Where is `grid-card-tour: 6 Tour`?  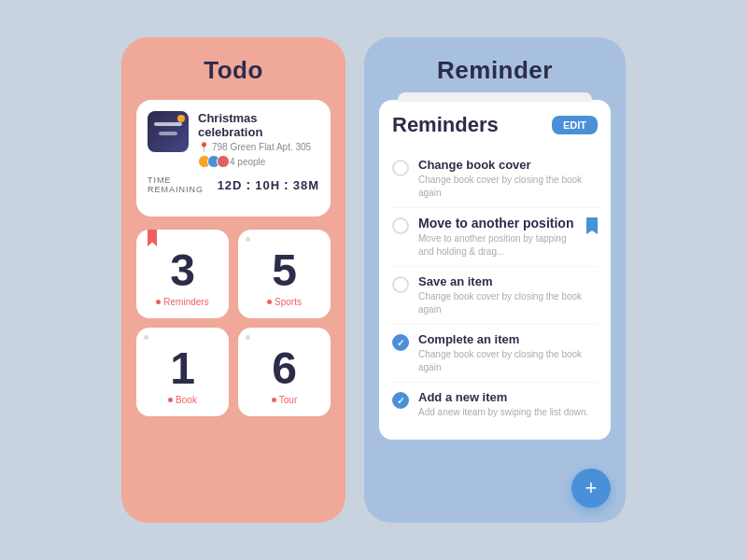 grid-card-tour: 6 Tour is located at coordinates (284, 371).